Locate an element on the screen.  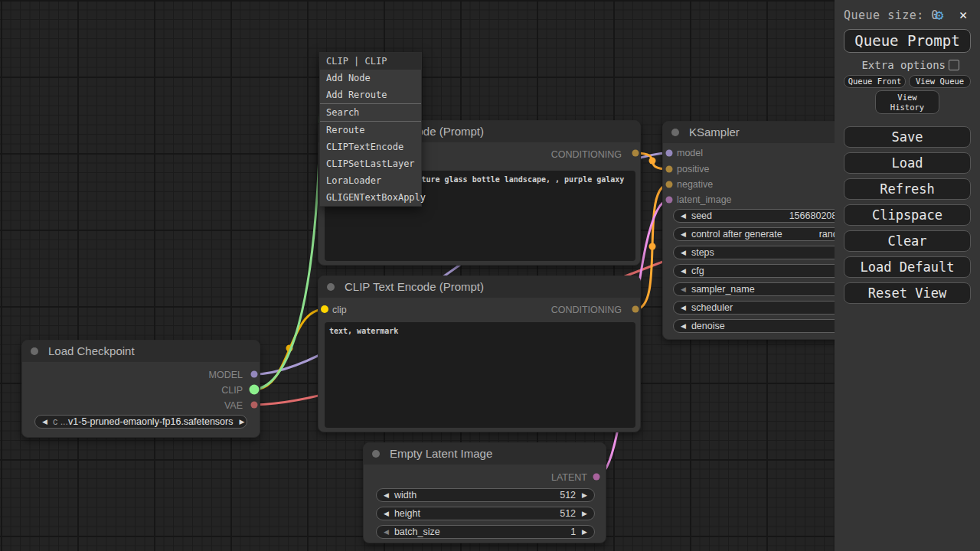
save-button: Save is located at coordinates (907, 137).